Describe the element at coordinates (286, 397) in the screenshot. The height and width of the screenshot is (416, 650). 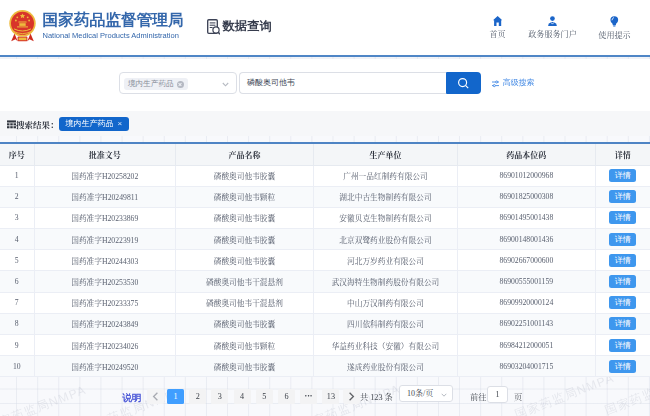
I see `page-button-6: 6` at that location.